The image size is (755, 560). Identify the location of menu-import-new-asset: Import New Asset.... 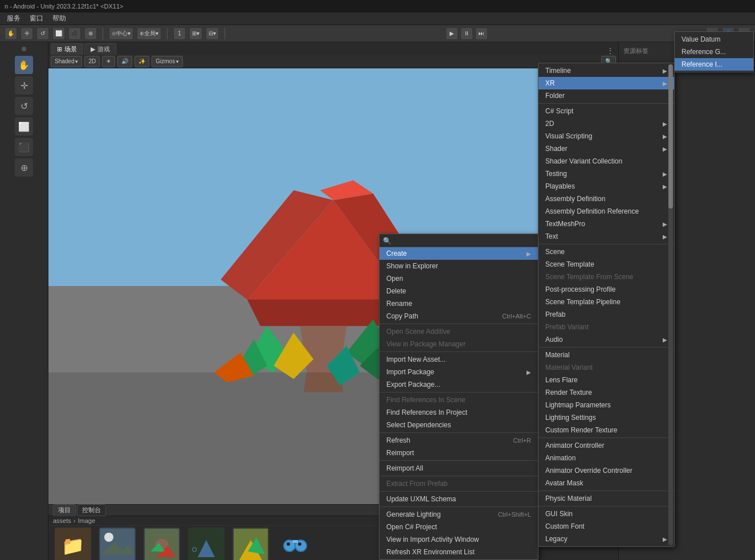
(459, 359).